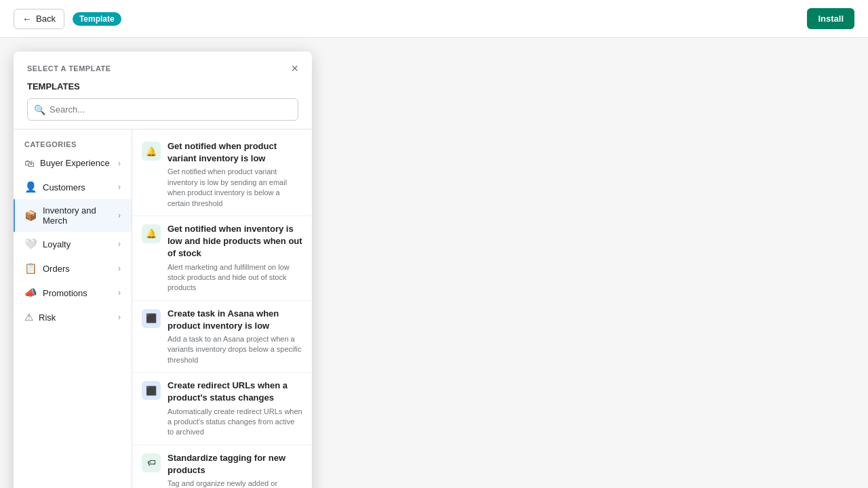  What do you see at coordinates (434, 19) in the screenshot?
I see `topbar: ← Back Template Install` at bounding box center [434, 19].